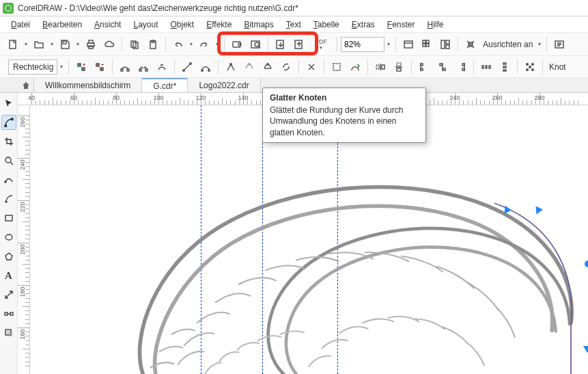 This screenshot has width=588, height=374. Describe the element at coordinates (436, 25) in the screenshot. I see `menu-hilfe: Hilfe` at that location.